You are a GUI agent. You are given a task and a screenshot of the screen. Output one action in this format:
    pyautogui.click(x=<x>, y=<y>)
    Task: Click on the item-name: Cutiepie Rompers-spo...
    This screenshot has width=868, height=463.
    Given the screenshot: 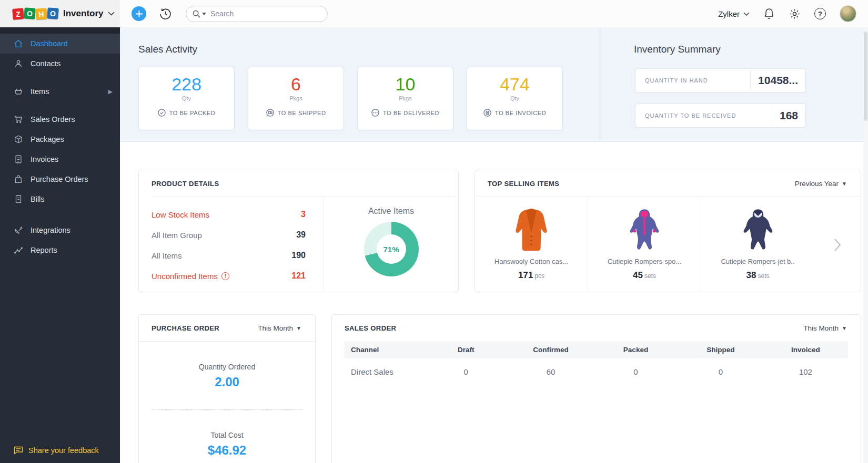 What is the action you would take?
    pyautogui.click(x=644, y=262)
    